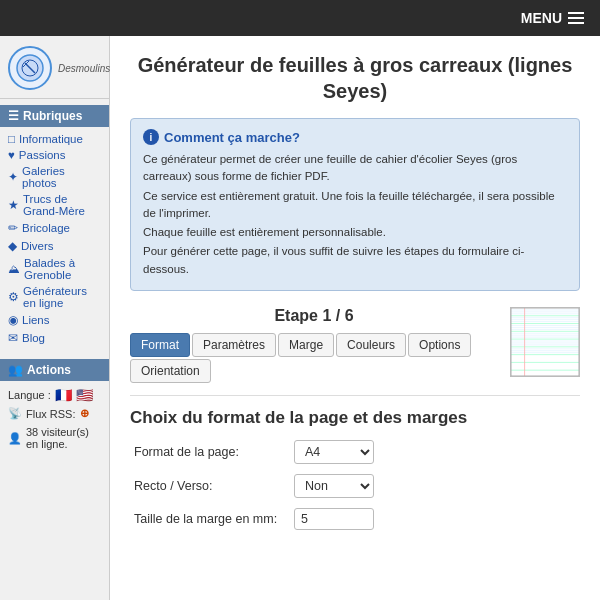 This screenshot has height=600, width=600. Describe the element at coordinates (54, 395) in the screenshot. I see `langue-row: Langue : 🇫🇷 🇺🇸` at that location.